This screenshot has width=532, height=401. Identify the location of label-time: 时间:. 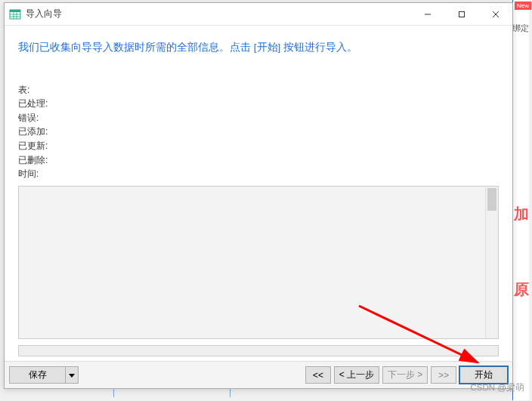
(36, 174).